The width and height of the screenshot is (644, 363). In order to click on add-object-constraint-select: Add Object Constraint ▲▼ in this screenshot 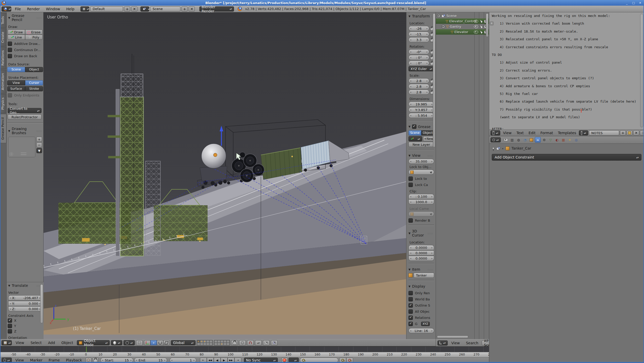, I will do `click(567, 157)`.